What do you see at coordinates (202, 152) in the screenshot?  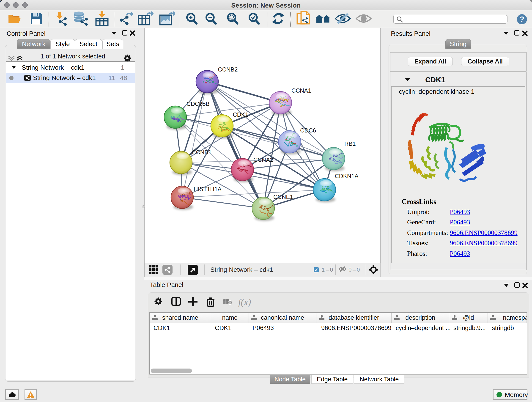 I see `svg-text: CCNB1` at bounding box center [202, 152].